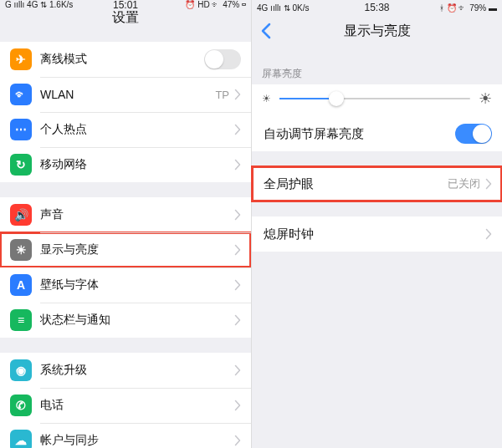  I want to click on row-声音: 🔊声音, so click(126, 215).